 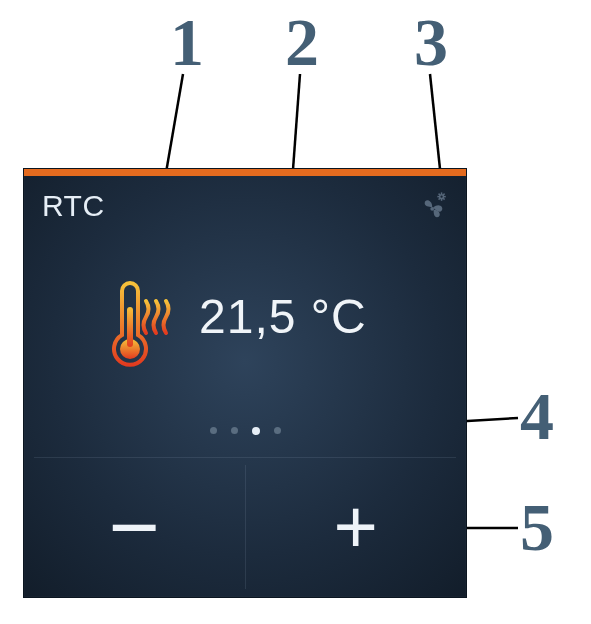 What do you see at coordinates (537, 527) in the screenshot?
I see `callout-5: 5` at bounding box center [537, 527].